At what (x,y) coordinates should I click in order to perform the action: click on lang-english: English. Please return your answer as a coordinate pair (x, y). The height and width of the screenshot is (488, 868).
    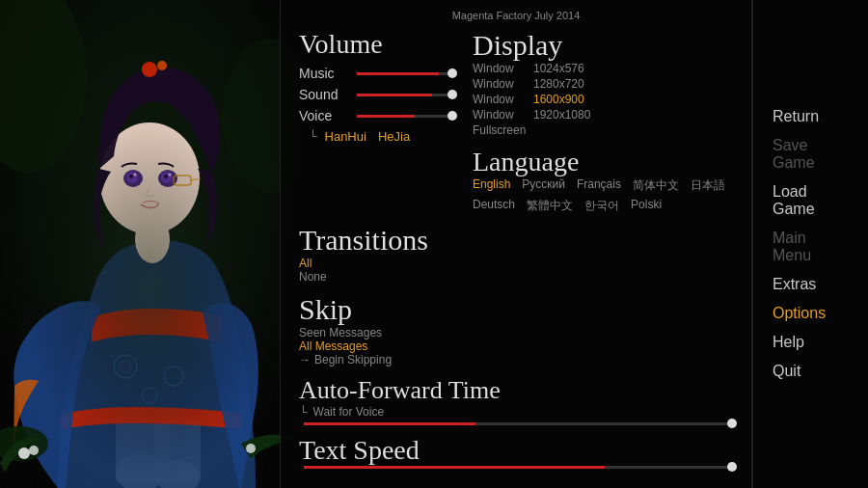
    Looking at the image, I should click on (492, 185).